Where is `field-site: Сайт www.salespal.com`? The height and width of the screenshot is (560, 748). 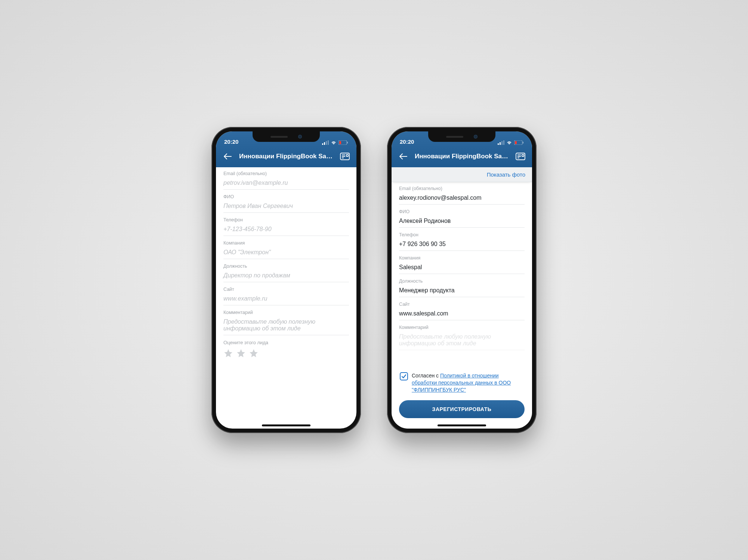 field-site: Сайт www.salespal.com is located at coordinates (462, 311).